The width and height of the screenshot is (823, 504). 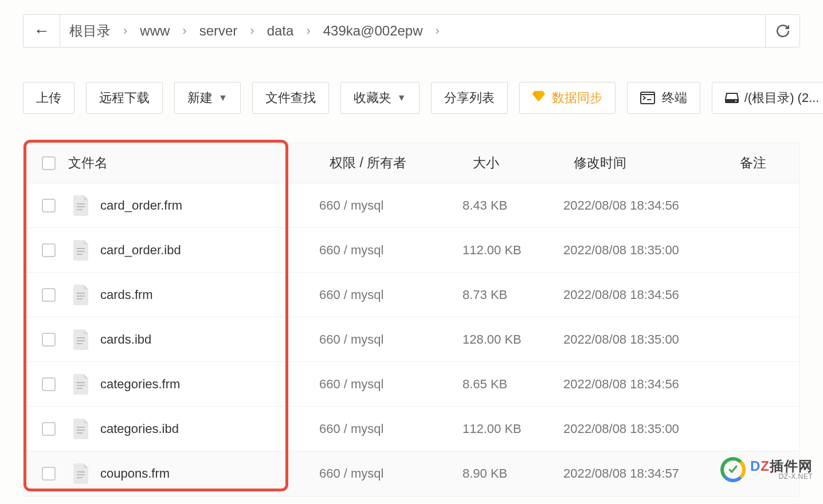 I want to click on breadcrumb-item: 439ka@002epw, so click(x=373, y=31).